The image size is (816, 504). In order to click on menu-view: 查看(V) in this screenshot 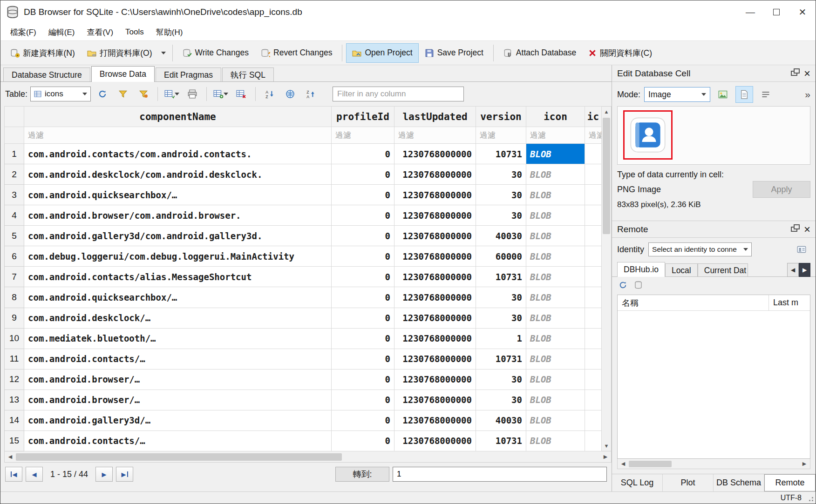, I will do `click(100, 33)`.